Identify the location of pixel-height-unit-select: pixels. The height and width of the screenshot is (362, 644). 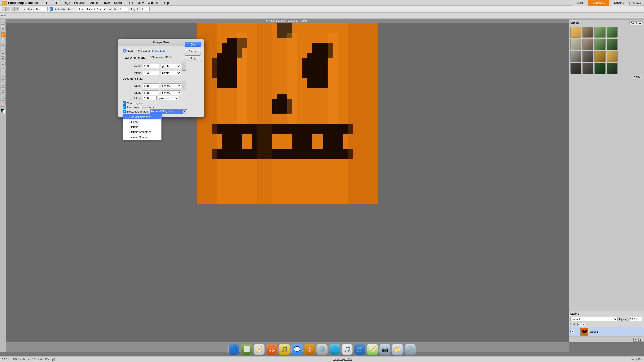
(171, 73).